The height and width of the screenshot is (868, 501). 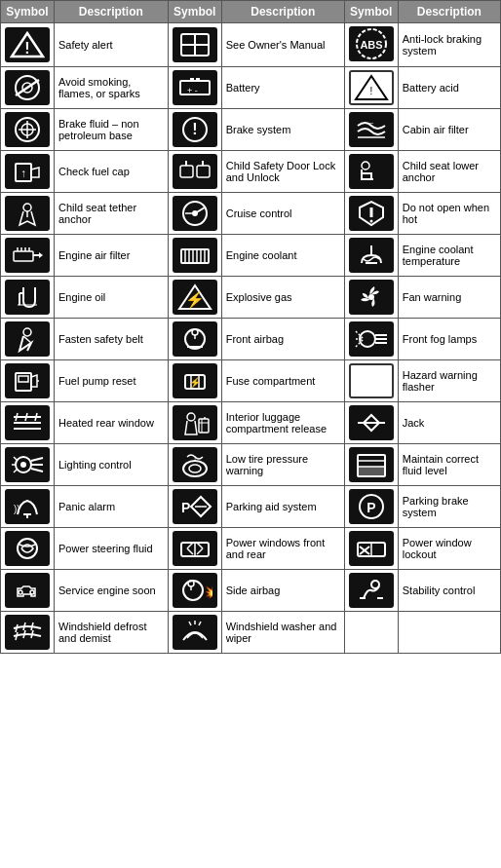 What do you see at coordinates (448, 423) in the screenshot?
I see `desc-cell: Jack` at bounding box center [448, 423].